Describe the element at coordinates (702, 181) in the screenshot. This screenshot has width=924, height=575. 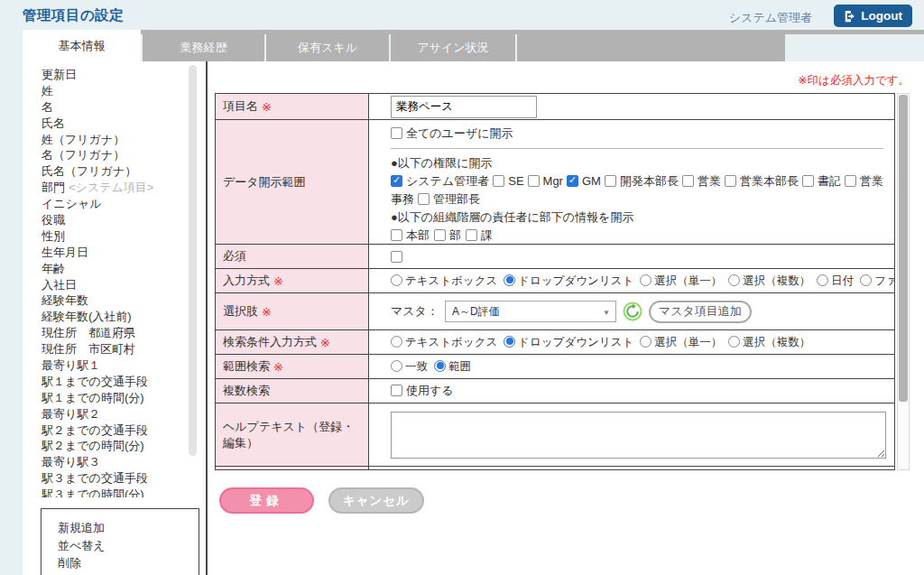
I see `permission-option: 営業` at that location.